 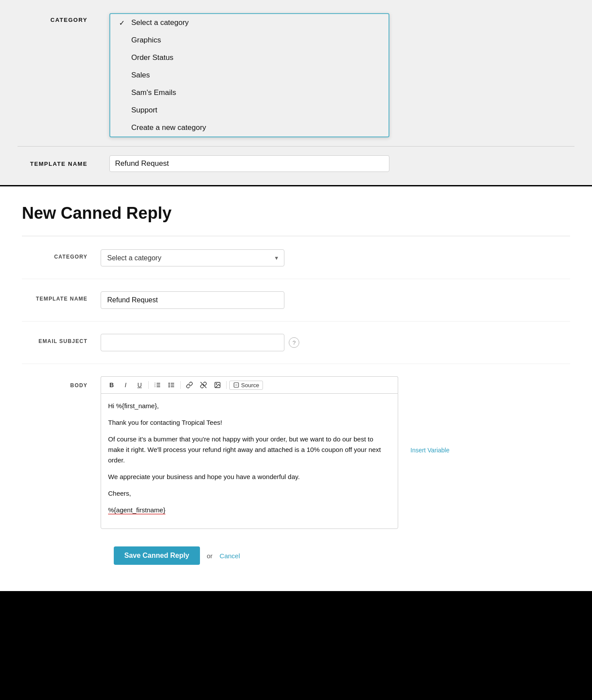 What do you see at coordinates (249, 93) in the screenshot?
I see `dropdown-item-sams-emails: Sam's Emails` at bounding box center [249, 93].